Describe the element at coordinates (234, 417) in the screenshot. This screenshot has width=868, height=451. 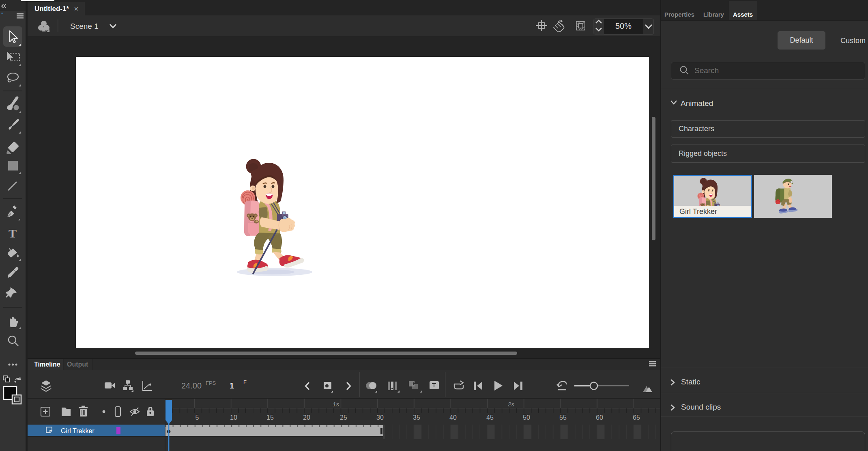
I see `svg-text: 10` at that location.